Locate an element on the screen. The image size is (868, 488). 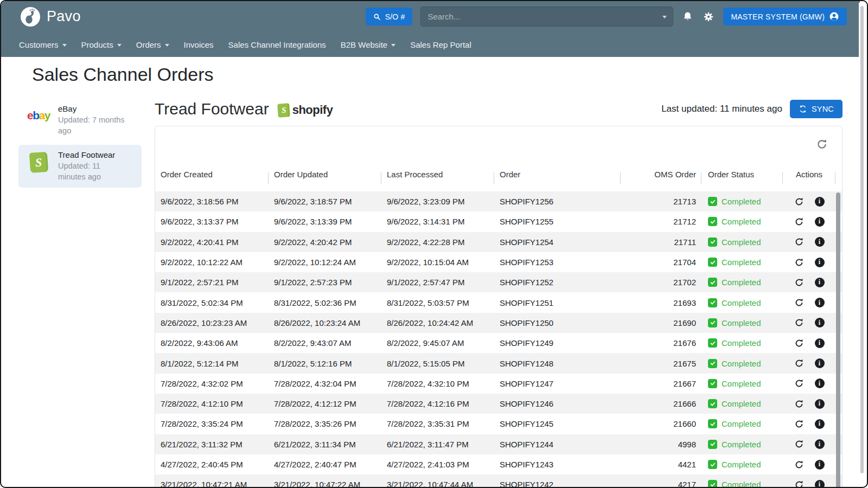
column-header-actions: Actions is located at coordinates (809, 175).